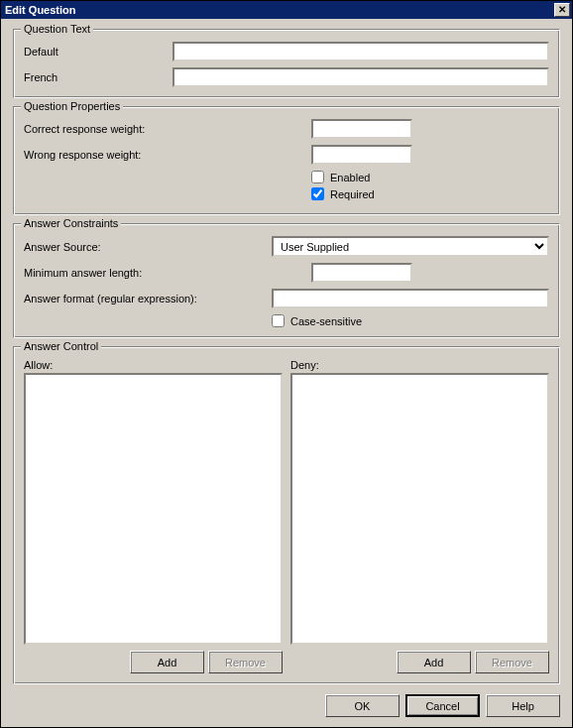 Image resolution: width=573 pixels, height=728 pixels. What do you see at coordinates (361, 77) in the screenshot?
I see `french-input` at bounding box center [361, 77].